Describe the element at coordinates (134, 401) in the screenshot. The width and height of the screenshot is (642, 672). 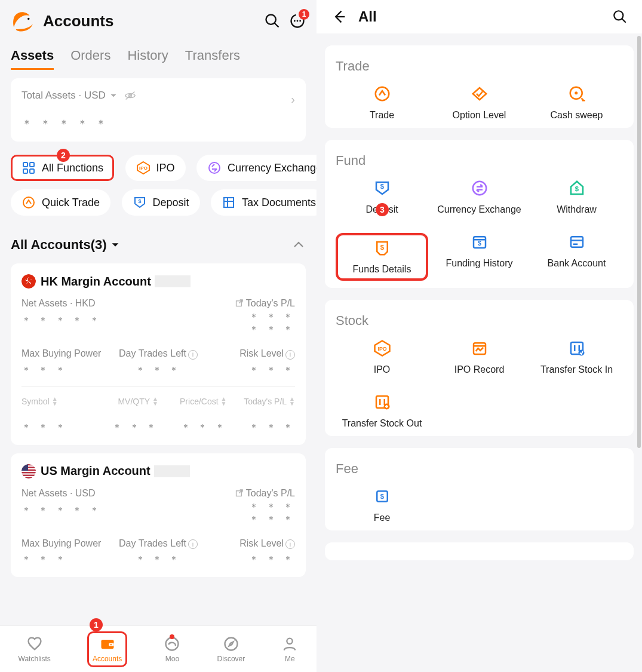
I see `col-mvqty: MV/QTY` at that location.